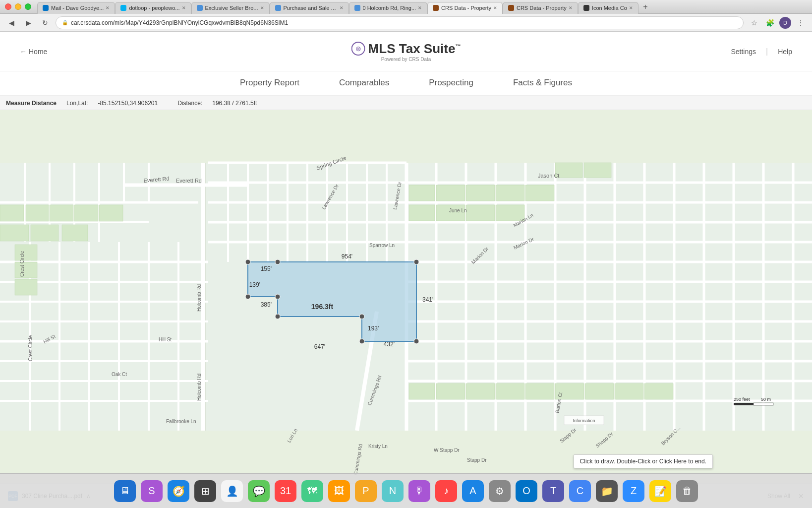 The image size is (812, 508). Describe the element at coordinates (153, 8) in the screenshot. I see `browser-tab-2: dotloop - peoplewo... ✕` at that location.